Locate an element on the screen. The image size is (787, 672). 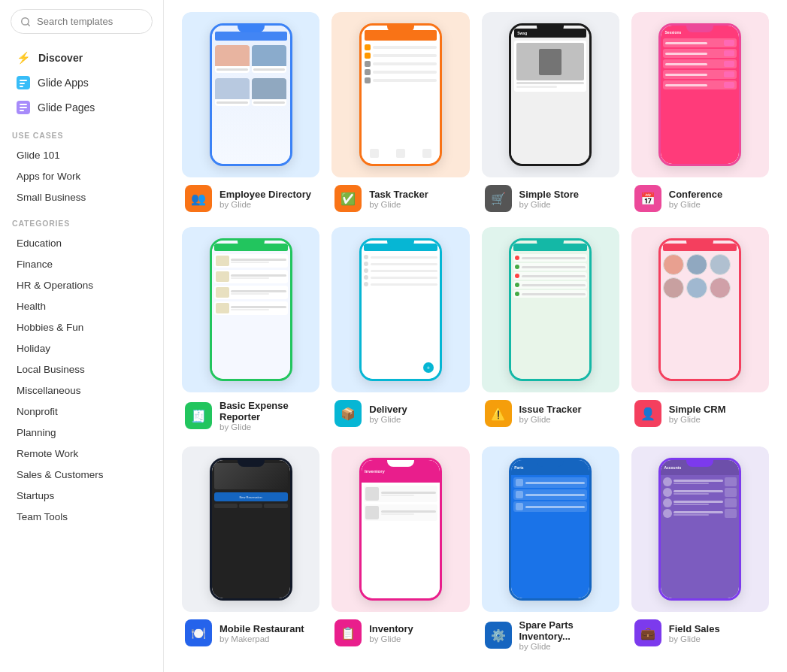
card-by-inventory: by Glide is located at coordinates (391, 639).